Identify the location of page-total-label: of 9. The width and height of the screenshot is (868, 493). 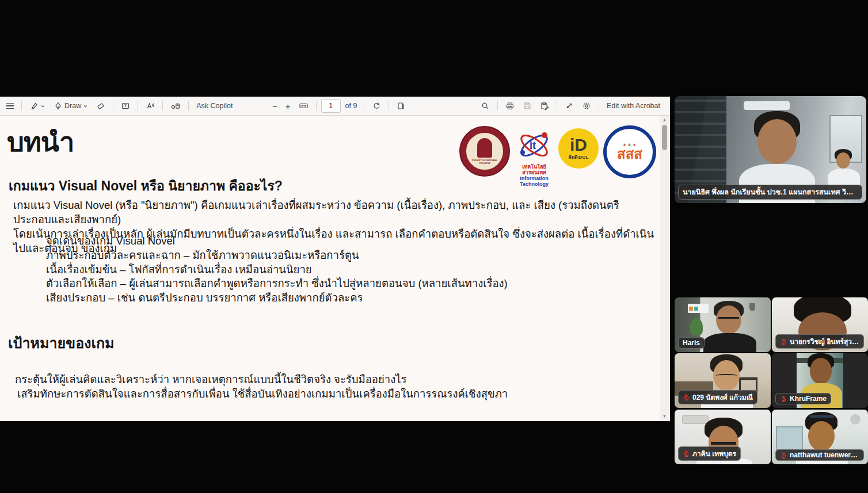
(351, 106).